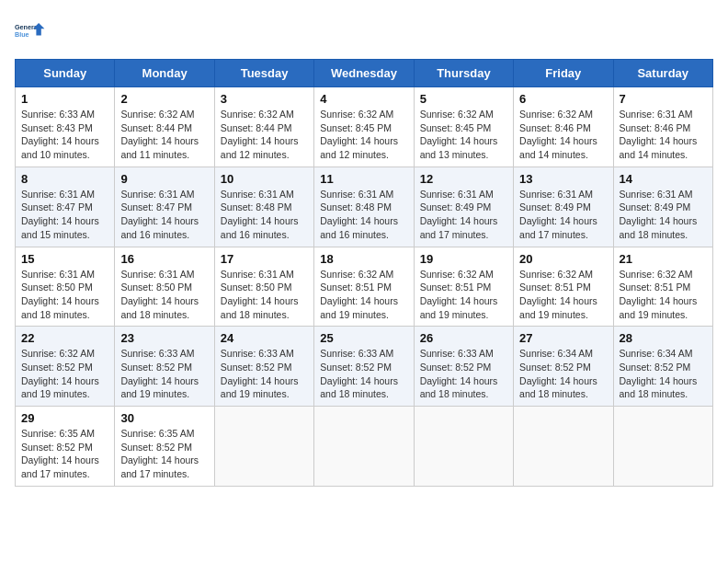 The height and width of the screenshot is (563, 728). What do you see at coordinates (364, 287) in the screenshot?
I see `calendar-week-row: 15Sunrise: 6:31 AMSunset: 8:50 PMDayligh…` at bounding box center [364, 287].